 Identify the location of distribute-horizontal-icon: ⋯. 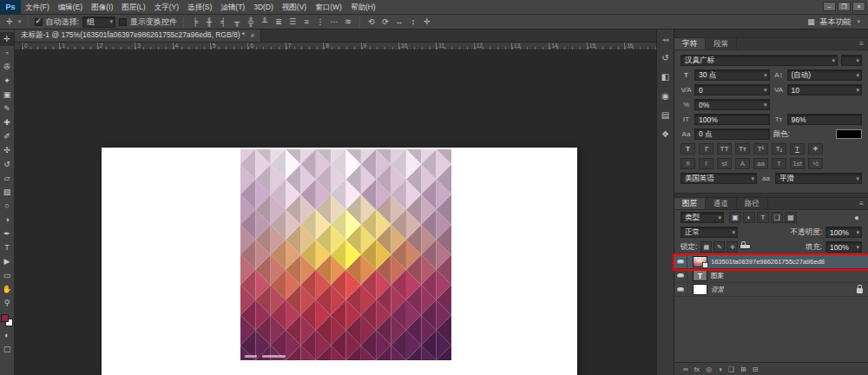
(334, 22).